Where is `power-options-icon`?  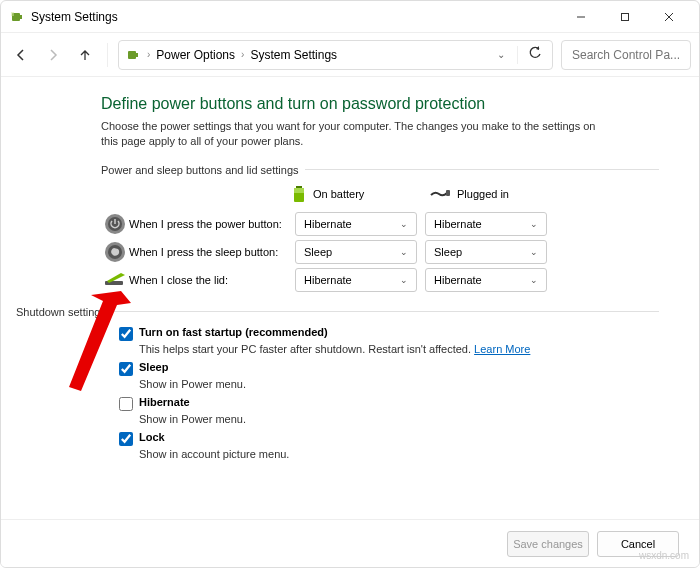
power-options-icon is located at coordinates (133, 55).